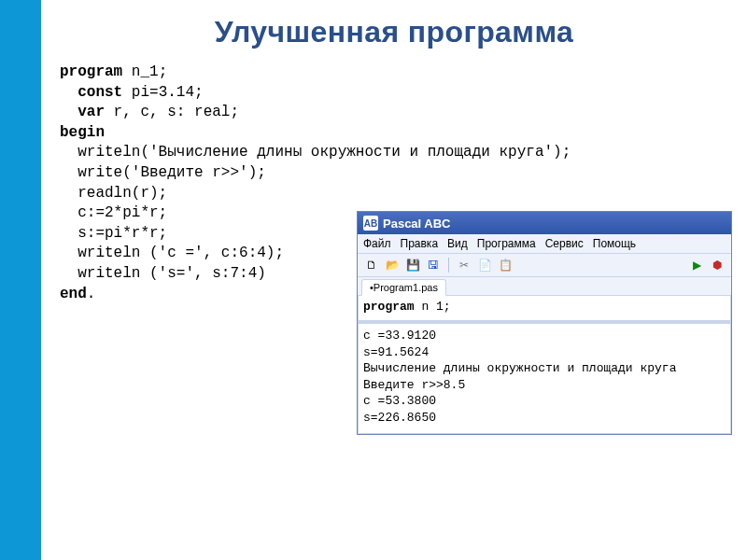 The width and height of the screenshot is (747, 560). Describe the element at coordinates (82, 112) in the screenshot. I see `code-kw-var: var` at that location.